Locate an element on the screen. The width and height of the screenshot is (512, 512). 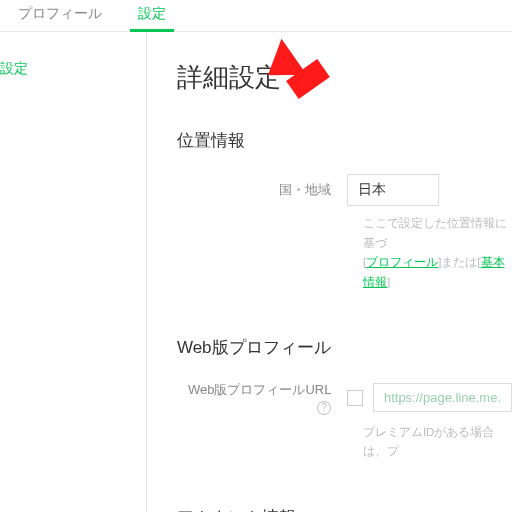
row-web-url: Web版プロフィールURL ? https://page.line.me. is located at coordinates (344, 398).